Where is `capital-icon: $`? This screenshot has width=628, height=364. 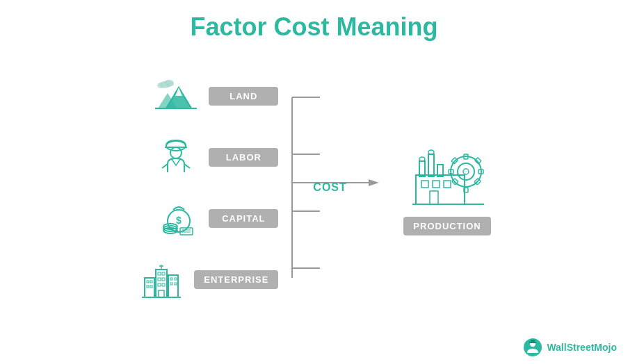
capital-icon: $ is located at coordinates (176, 218).